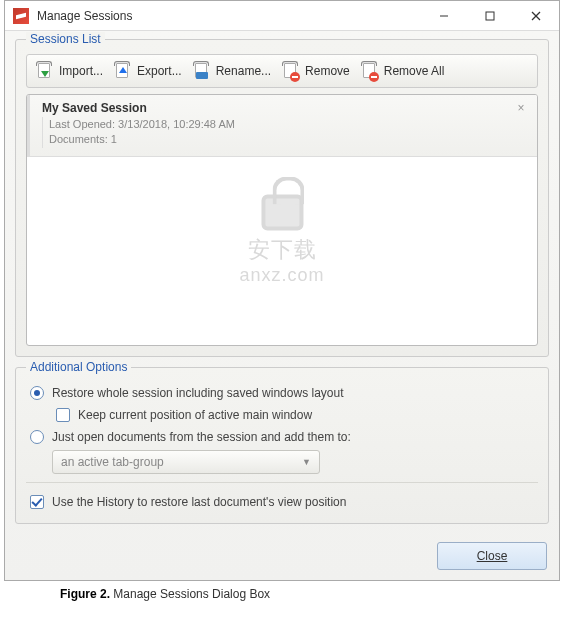 This screenshot has height=624, width=564. I want to click on window-title: Manage Sessions, so click(229, 16).